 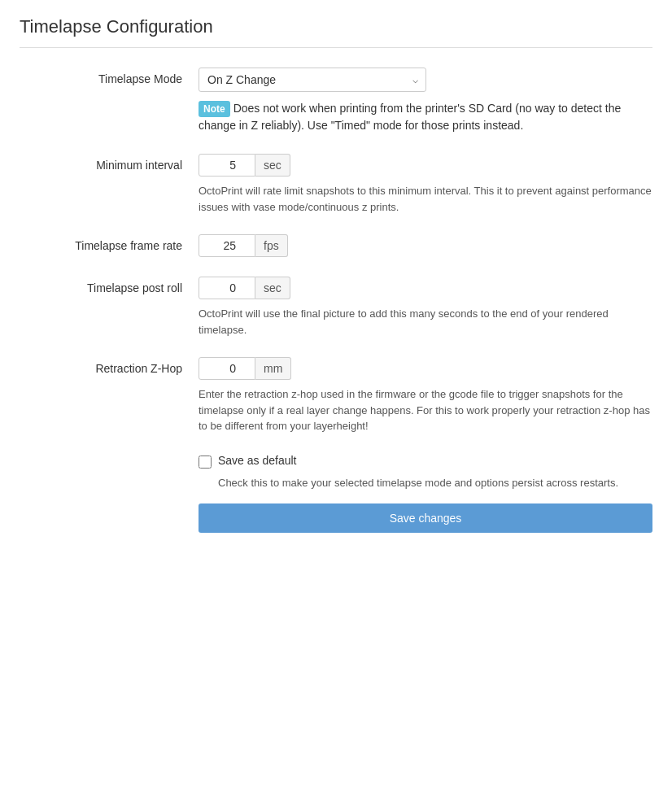 What do you see at coordinates (425, 117) in the screenshot?
I see `timelapse-mode-note: NoteDoes not work when printing from the…` at bounding box center [425, 117].